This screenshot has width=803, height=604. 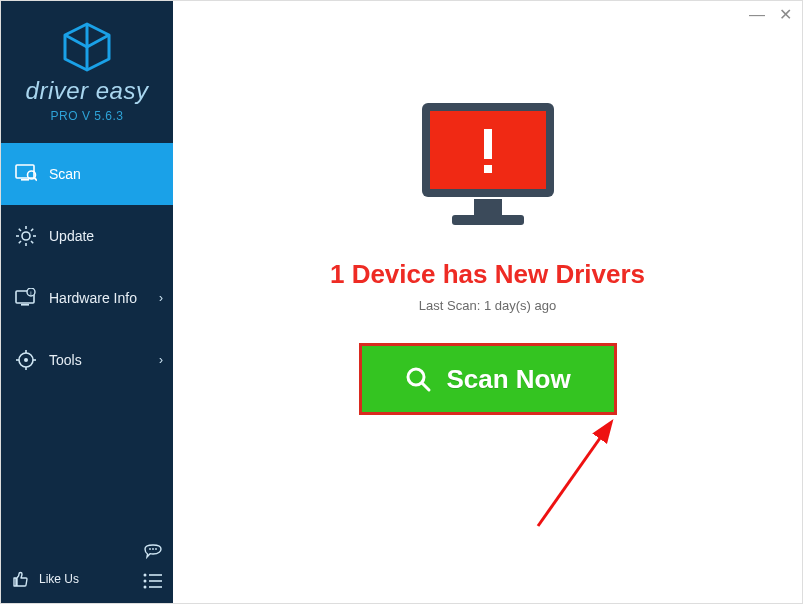 What do you see at coordinates (488, 274) in the screenshot?
I see `headline: 1 Device has New Drivers` at bounding box center [488, 274].